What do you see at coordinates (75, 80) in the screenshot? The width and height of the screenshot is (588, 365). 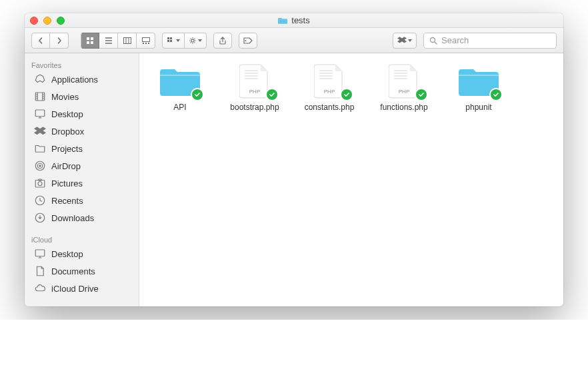 I see `sidebar-item-label: Applications` at bounding box center [75, 80].